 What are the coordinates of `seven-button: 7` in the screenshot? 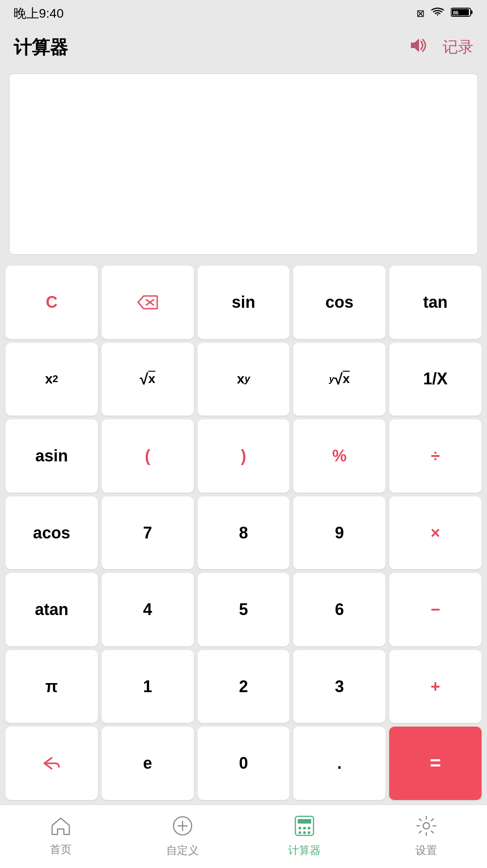 It's located at (148, 533).